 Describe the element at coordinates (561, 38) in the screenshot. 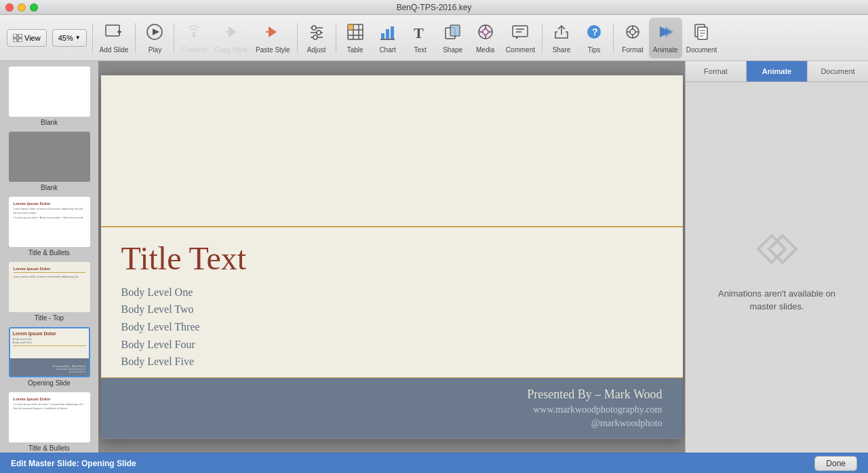

I see `share-button: Share` at that location.